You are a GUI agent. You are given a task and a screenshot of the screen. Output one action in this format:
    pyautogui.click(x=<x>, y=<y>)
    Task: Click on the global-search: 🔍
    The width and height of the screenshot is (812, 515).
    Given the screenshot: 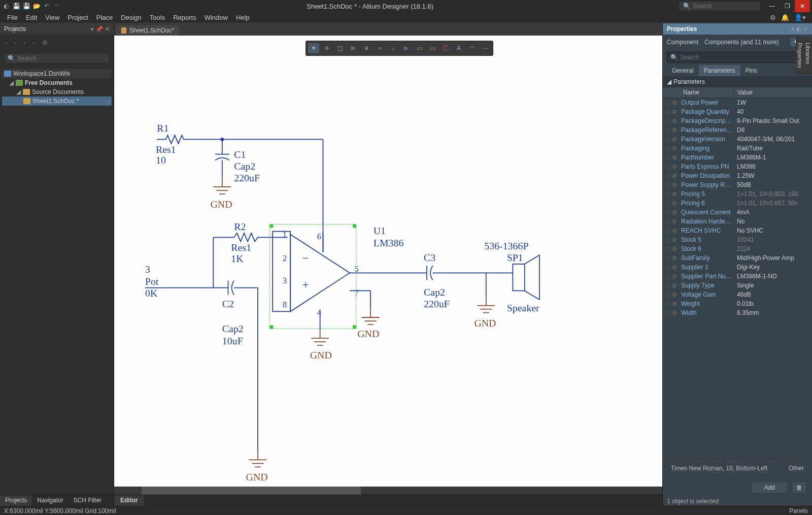 What is the action you would take?
    pyautogui.click(x=720, y=6)
    